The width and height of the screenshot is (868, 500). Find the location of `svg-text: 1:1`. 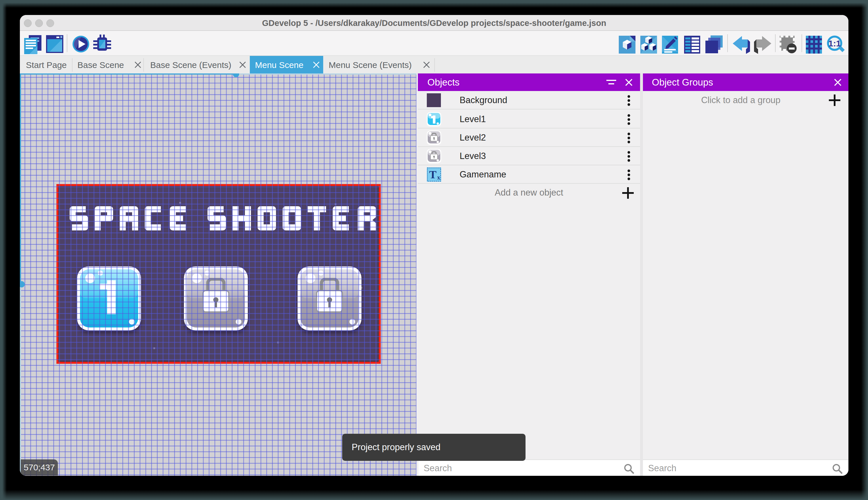

svg-text: 1:1 is located at coordinates (834, 43).